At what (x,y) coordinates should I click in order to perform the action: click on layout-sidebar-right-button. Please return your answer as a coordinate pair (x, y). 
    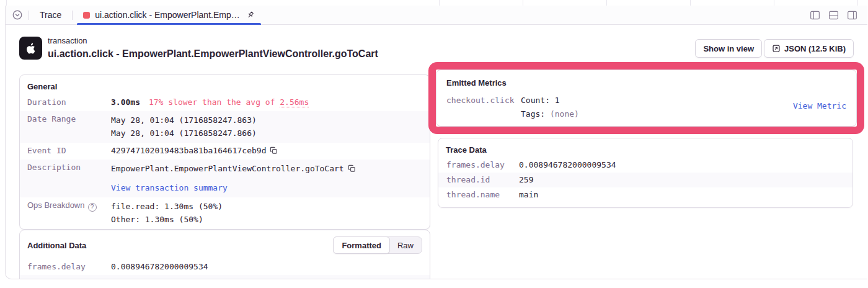
    Looking at the image, I should click on (852, 15).